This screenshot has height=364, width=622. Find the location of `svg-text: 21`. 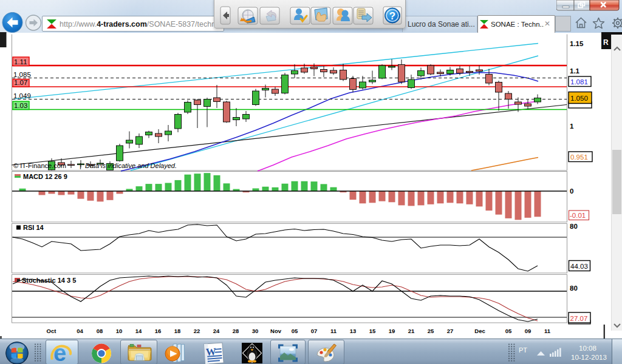

svg-text: 21 is located at coordinates (412, 331).